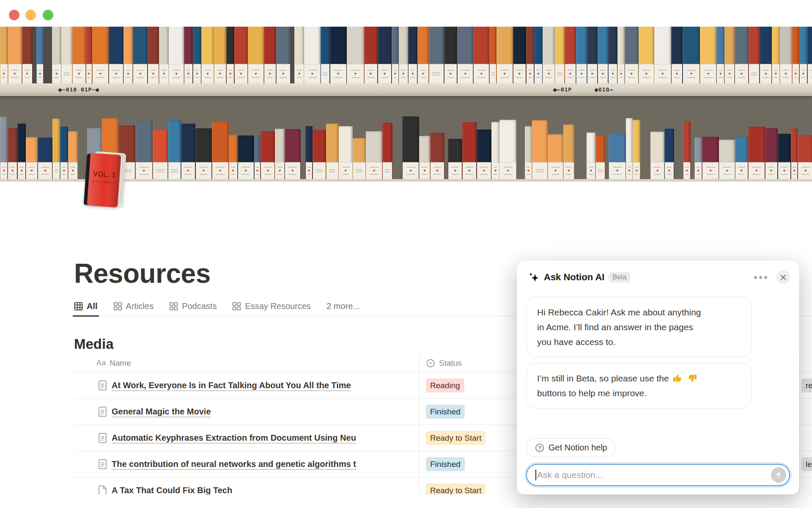  I want to click on traffic-light-close-button, so click(14, 15).